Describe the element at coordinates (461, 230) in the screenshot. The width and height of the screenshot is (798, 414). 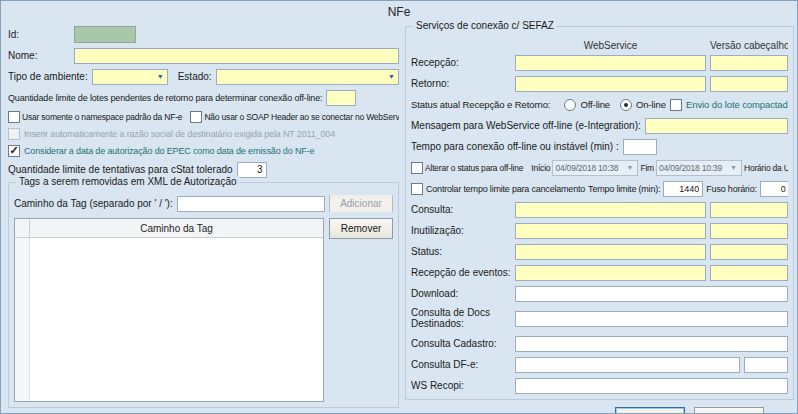
I see `inutilizacao-label: Inutilização:` at that location.